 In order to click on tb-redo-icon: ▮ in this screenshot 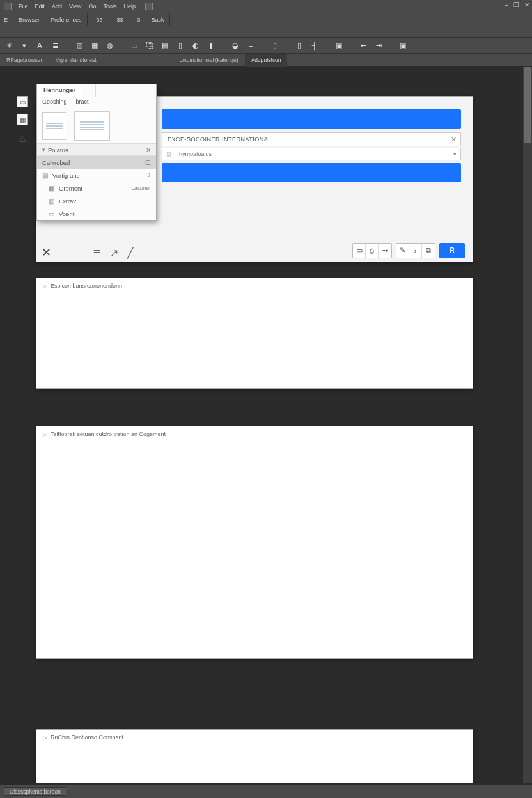, I will do `click(211, 45)`.